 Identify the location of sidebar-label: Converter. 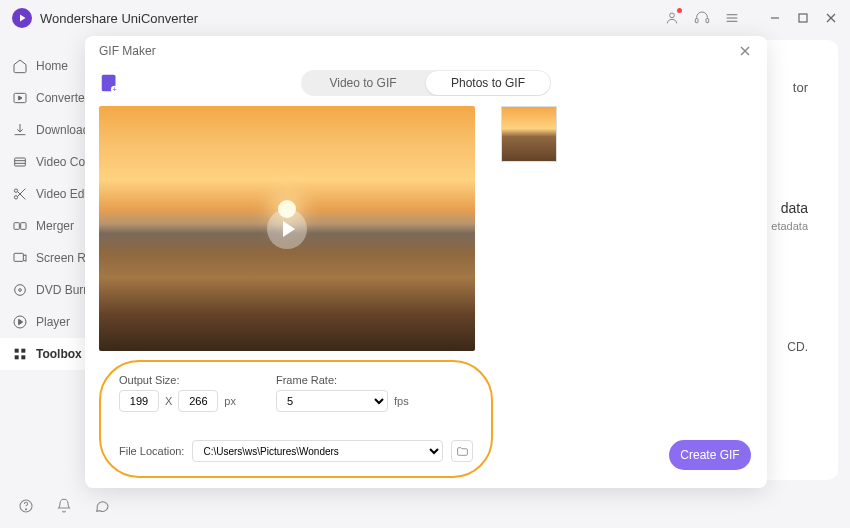
(60, 98).